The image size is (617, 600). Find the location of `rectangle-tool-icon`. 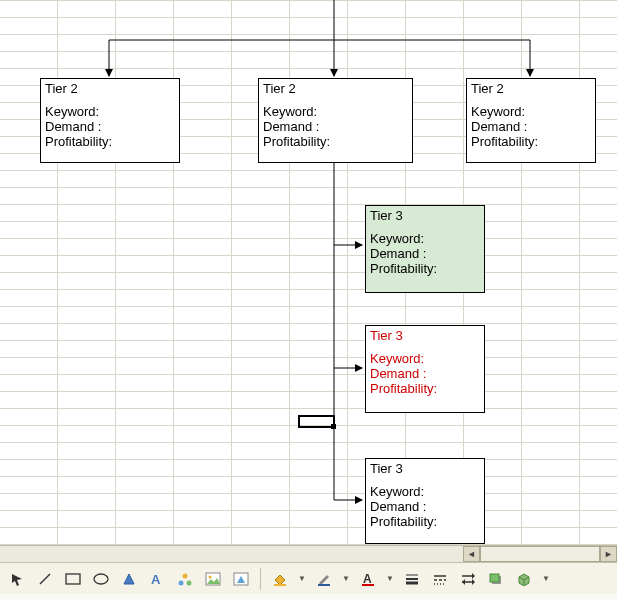

rectangle-tool-icon is located at coordinates (73, 579).